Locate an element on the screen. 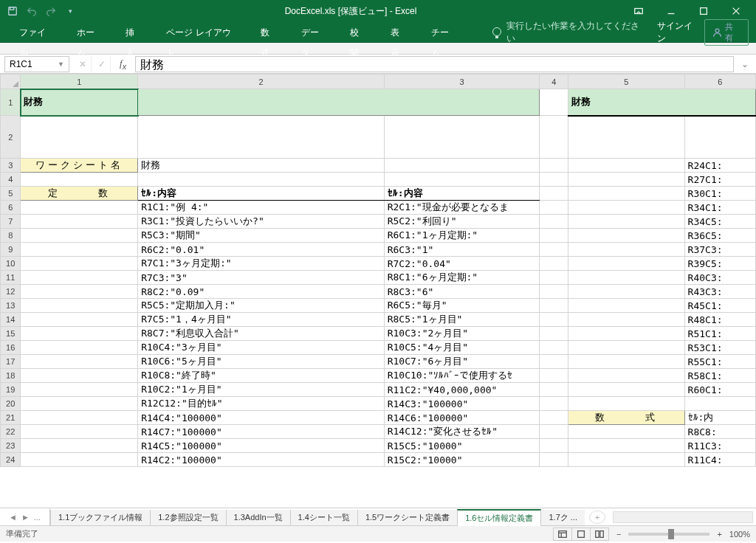  cell: R36C5: is located at coordinates (720, 236).